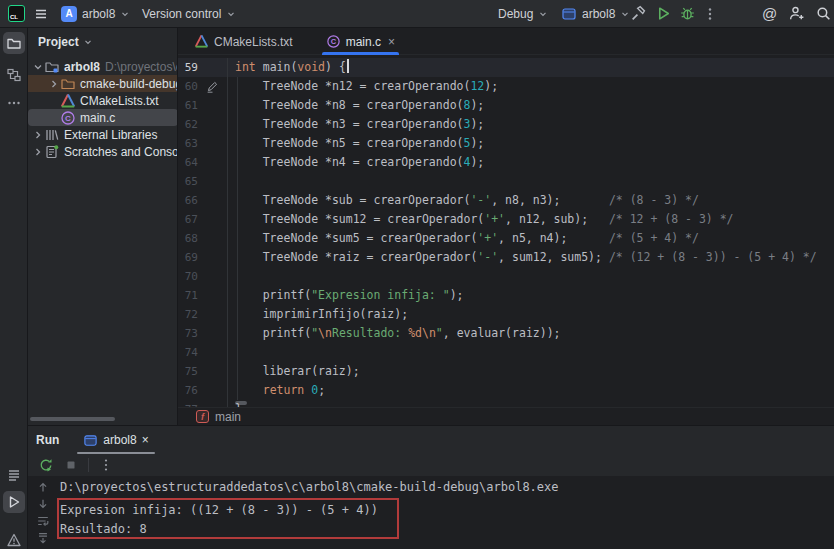  I want to click on build-type-selector: Debug, so click(523, 14).